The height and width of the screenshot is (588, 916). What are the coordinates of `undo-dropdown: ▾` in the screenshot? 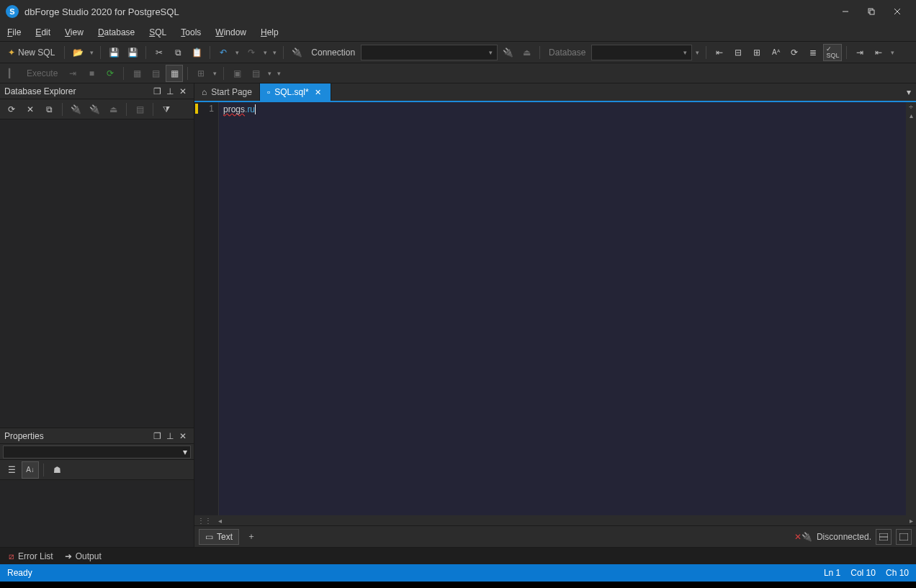 It's located at (238, 53).